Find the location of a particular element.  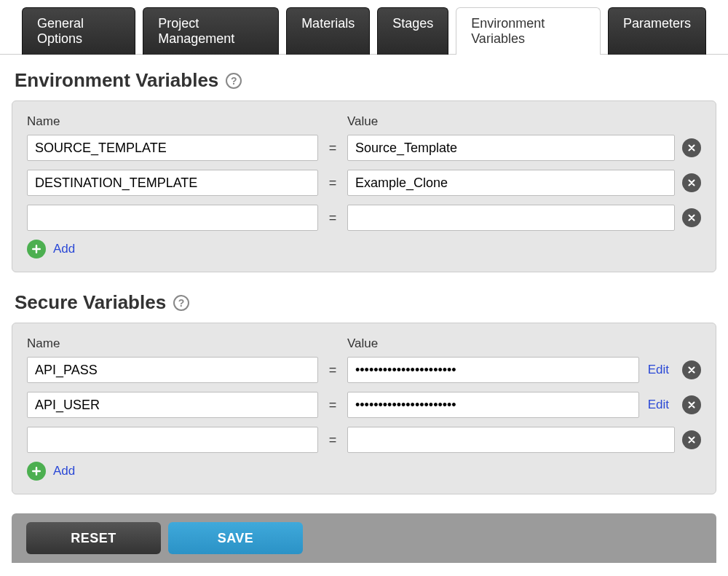

add-env-var-button: Add is located at coordinates (364, 249).